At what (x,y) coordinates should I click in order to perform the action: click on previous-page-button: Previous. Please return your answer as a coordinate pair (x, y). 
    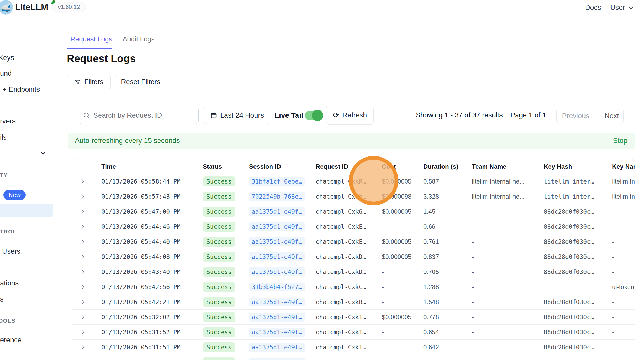
    Looking at the image, I should click on (576, 116).